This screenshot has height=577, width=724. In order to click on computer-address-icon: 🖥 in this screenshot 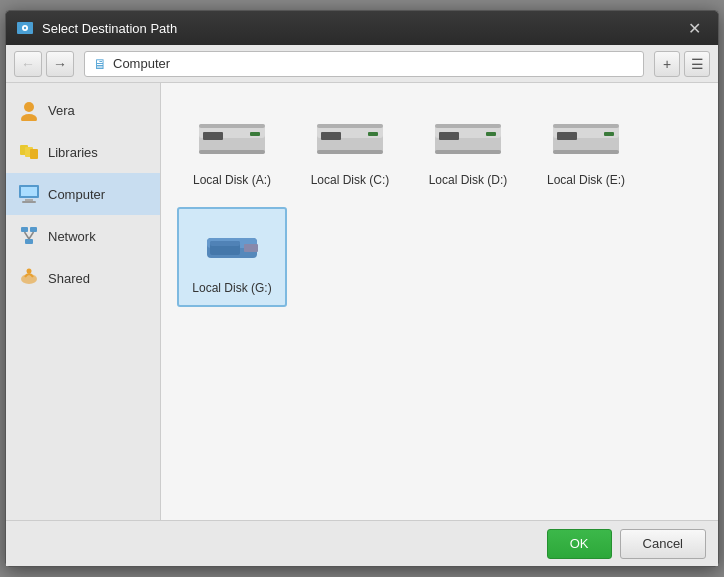, I will do `click(100, 64)`.